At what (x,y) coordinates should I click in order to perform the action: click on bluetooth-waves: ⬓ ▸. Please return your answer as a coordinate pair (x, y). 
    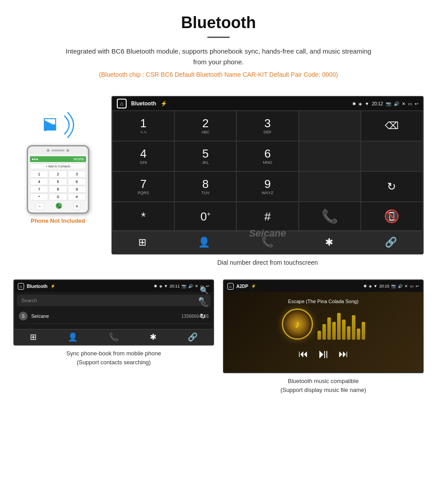
    Looking at the image, I should click on (58, 123).